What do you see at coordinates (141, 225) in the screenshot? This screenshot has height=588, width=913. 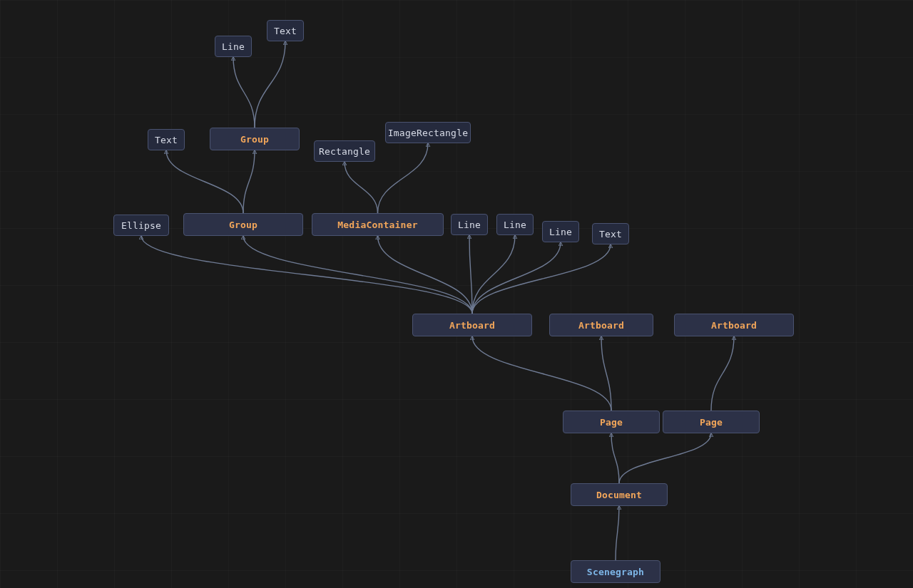 I see `node-ellipse: Ellipse` at bounding box center [141, 225].